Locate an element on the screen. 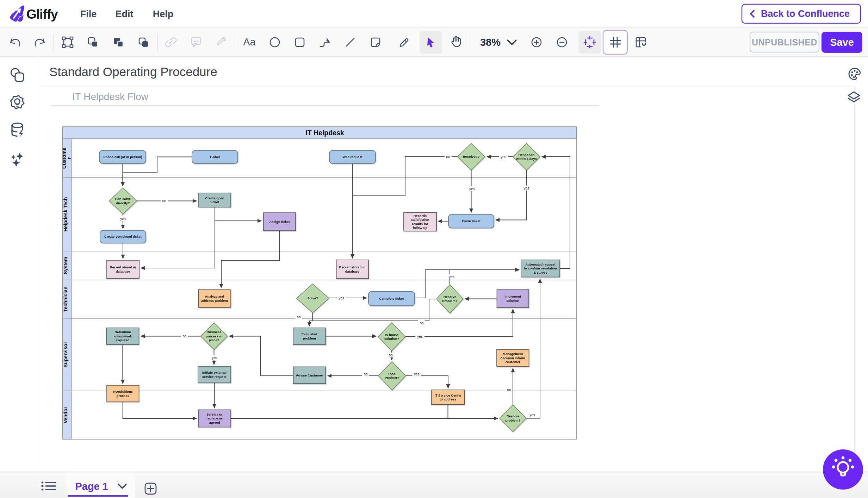  svg-text: Resolved? is located at coordinates (471, 156).